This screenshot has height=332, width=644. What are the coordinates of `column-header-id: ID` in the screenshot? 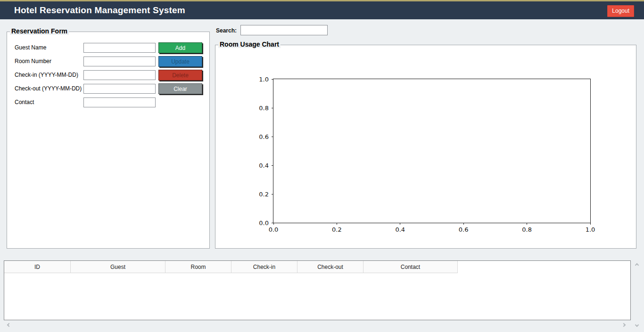 It's located at (38, 267).